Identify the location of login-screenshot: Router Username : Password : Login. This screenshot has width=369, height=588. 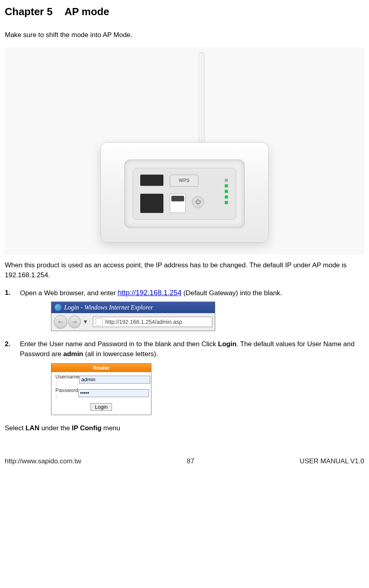
(101, 390).